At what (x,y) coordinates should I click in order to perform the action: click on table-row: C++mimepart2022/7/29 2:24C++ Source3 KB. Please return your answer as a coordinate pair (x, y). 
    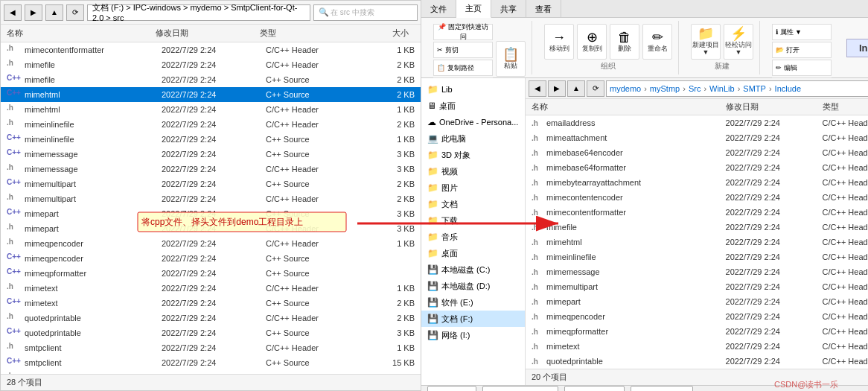
    Looking at the image, I should click on (211, 214).